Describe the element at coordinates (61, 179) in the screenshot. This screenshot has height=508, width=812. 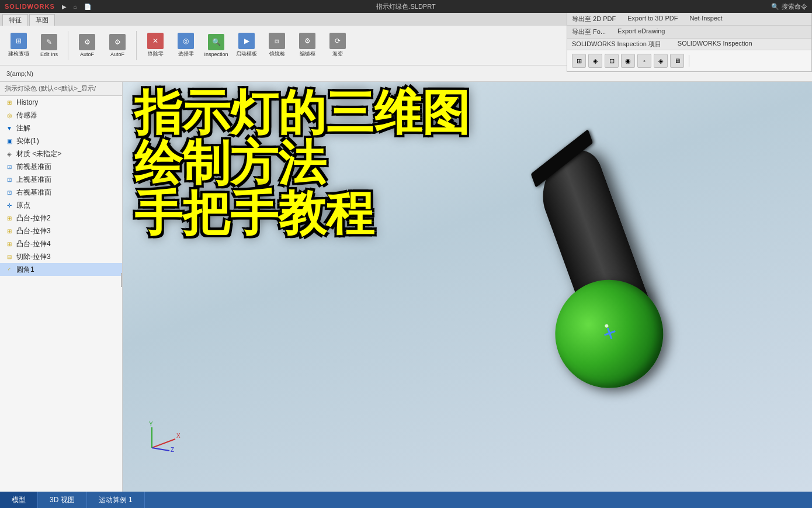
I see `tree-item-top-plane: ⊡ 上视基准面` at that location.